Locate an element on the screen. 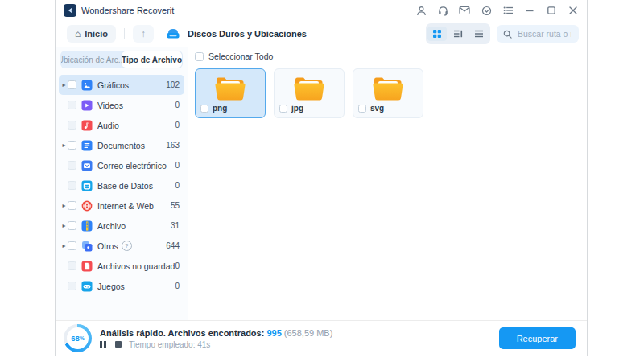 The image size is (644, 362). home-button: ⌂ Inicio is located at coordinates (92, 34).